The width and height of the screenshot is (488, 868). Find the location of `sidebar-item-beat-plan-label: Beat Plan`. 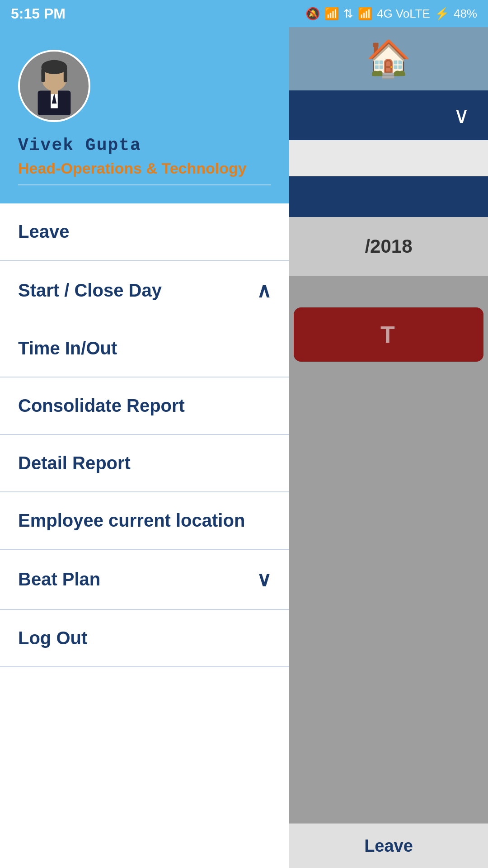

sidebar-item-beat-plan-label: Beat Plan is located at coordinates (59, 580).